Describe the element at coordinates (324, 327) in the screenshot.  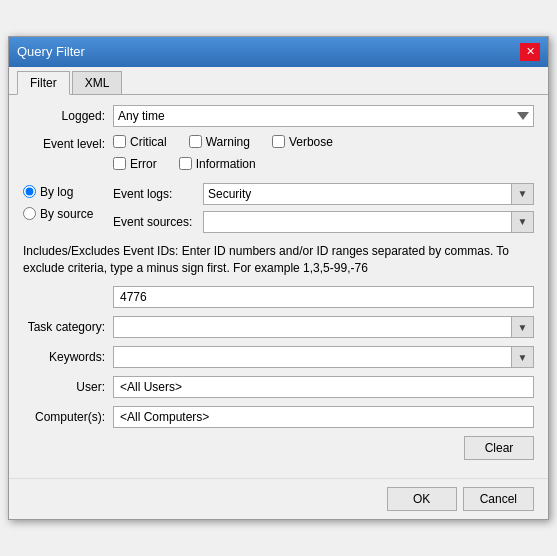
I see `task-category-select-container: ▼` at that location.